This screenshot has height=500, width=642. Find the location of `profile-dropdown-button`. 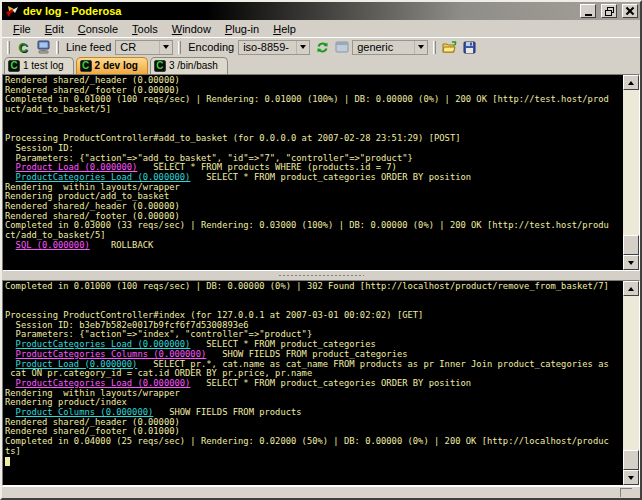

profile-dropdown-button is located at coordinates (420, 48).